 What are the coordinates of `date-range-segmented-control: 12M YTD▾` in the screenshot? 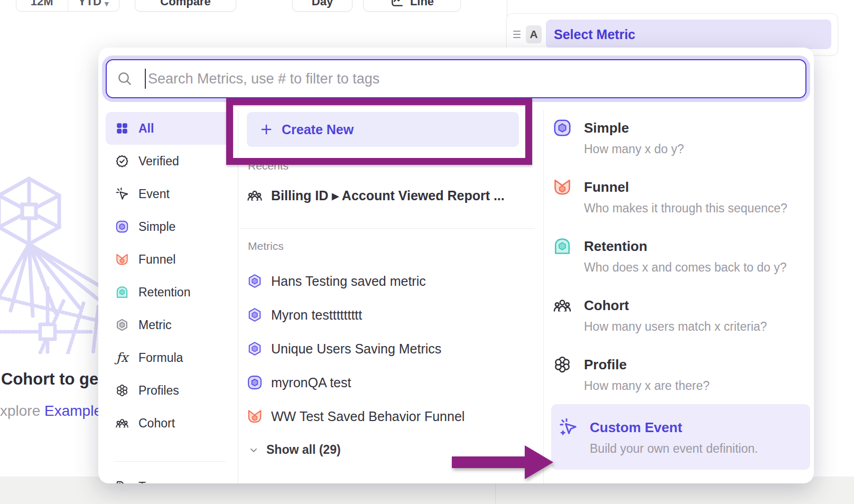 It's located at (68, 6).